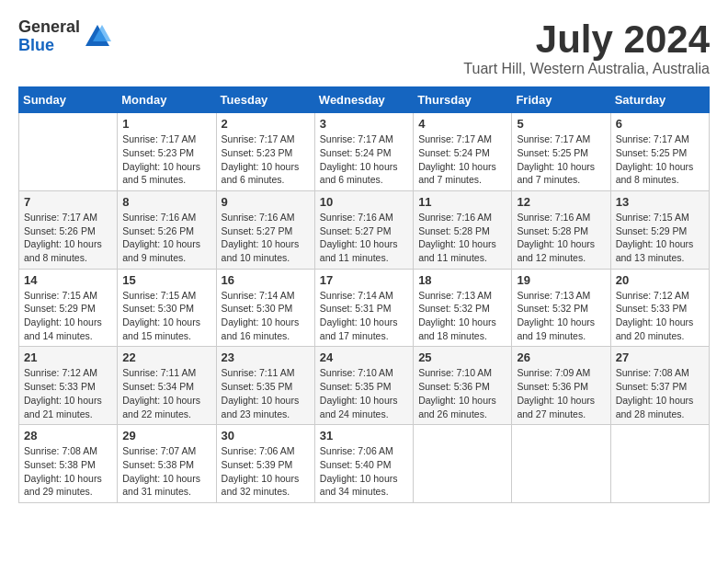 The height and width of the screenshot is (563, 728). Describe the element at coordinates (364, 316) in the screenshot. I see `day-info: Sunrise: 7:14 AM Sunset: 5:31 PM Dayligh…` at that location.